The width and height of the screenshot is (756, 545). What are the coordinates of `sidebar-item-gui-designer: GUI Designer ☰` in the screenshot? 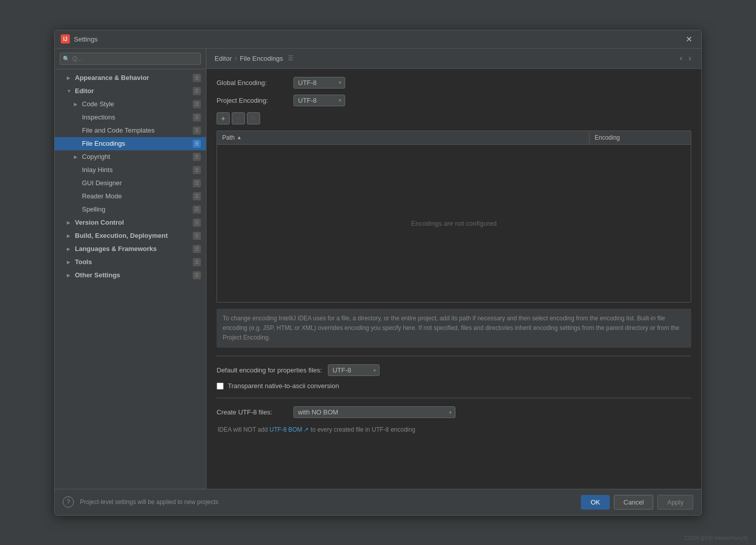 It's located at (131, 183).